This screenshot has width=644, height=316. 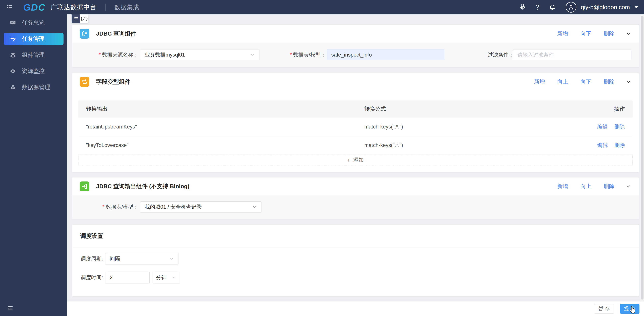 What do you see at coordinates (106, 7) in the screenshot?
I see `topbar-divider` at bounding box center [106, 7].